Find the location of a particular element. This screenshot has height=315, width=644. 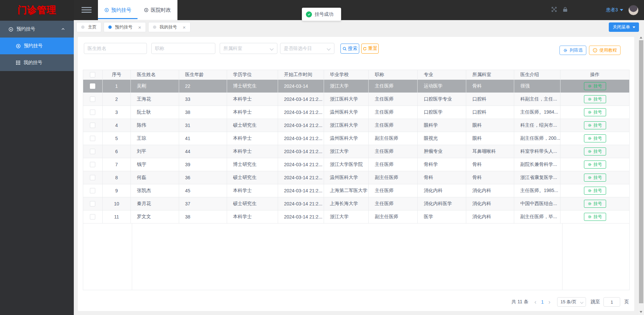

jump-label: 跳至 is located at coordinates (595, 302).